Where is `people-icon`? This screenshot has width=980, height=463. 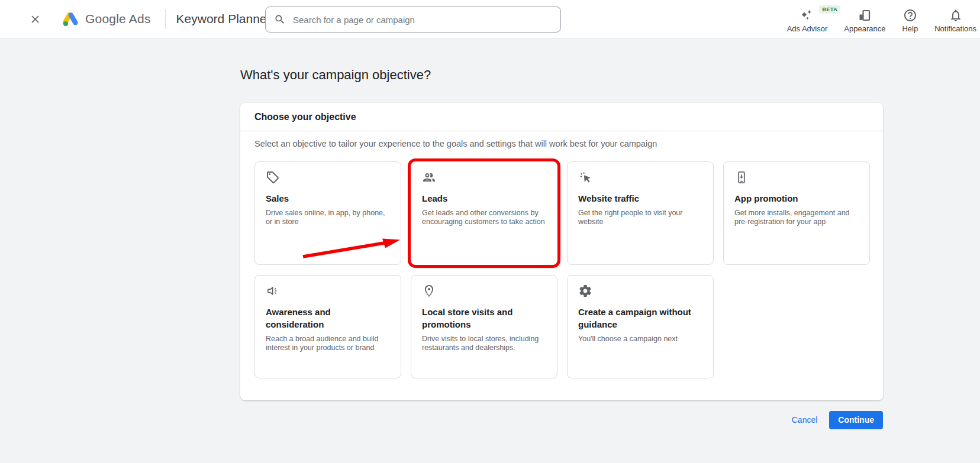 people-icon is located at coordinates (484, 177).